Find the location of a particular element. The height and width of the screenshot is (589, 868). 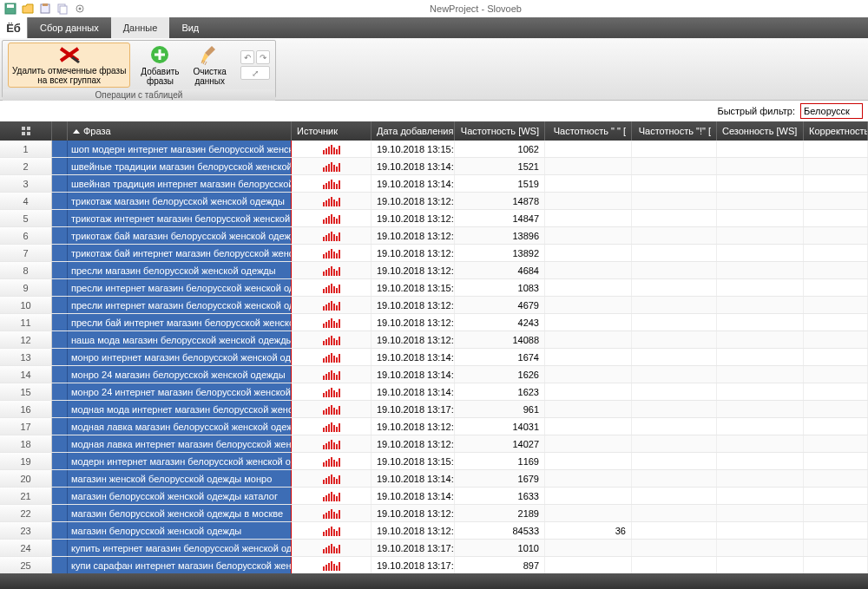

table-row: 24купить интернет магазин белорусской же… is located at coordinates (434, 548).